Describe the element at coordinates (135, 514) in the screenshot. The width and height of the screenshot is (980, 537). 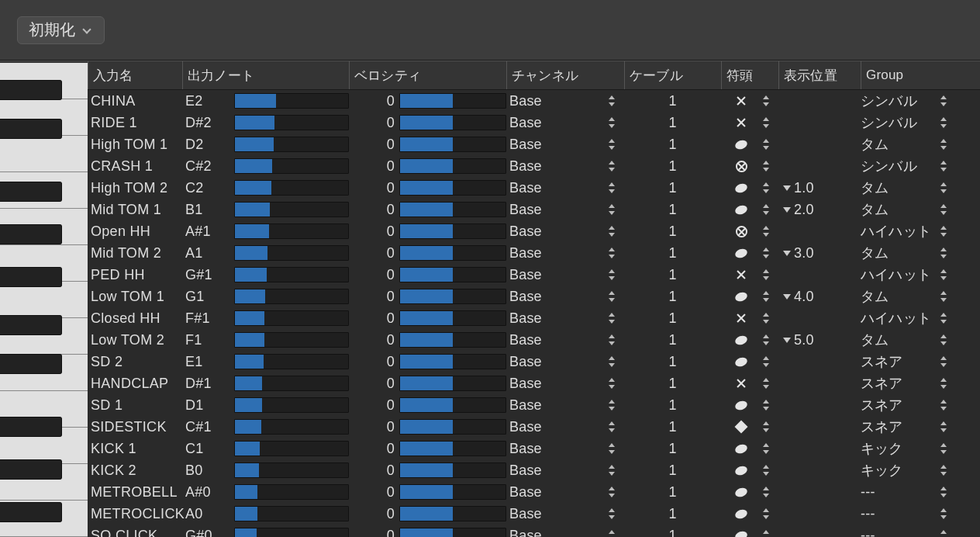
I see `input-name-cell: METROCLICK` at that location.